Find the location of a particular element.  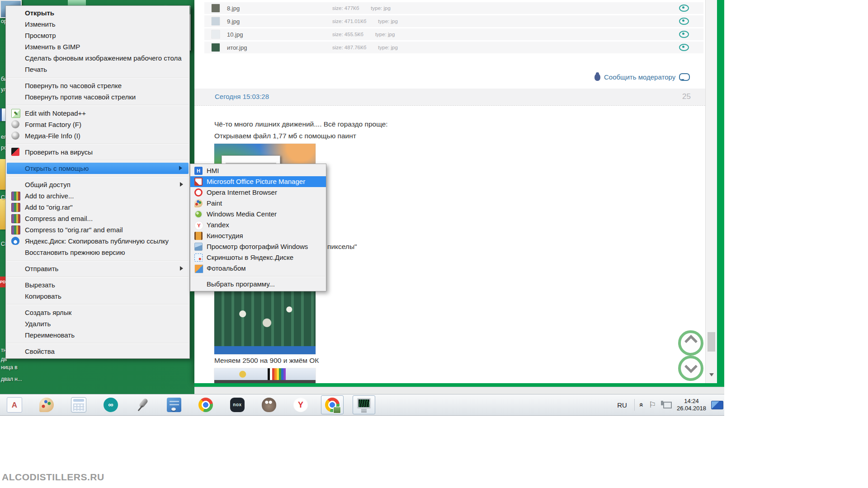

clock: 14:24 26.04.2018 is located at coordinates (692, 405).